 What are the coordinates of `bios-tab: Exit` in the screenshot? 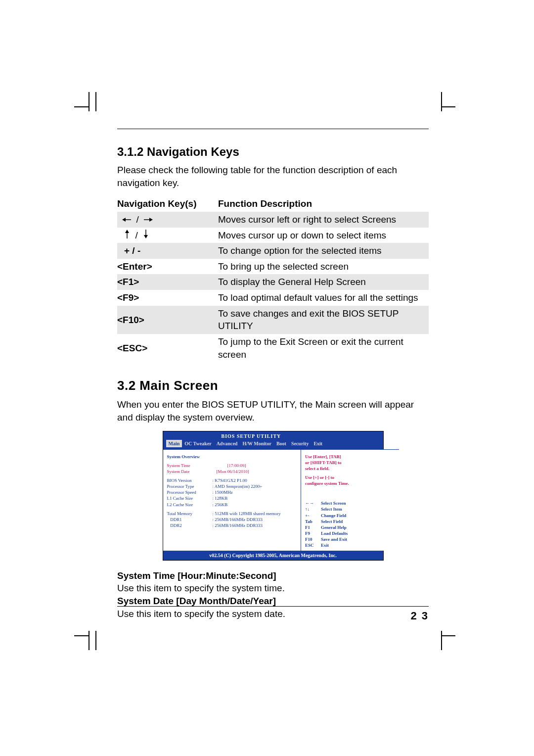 It's located at (318, 443).